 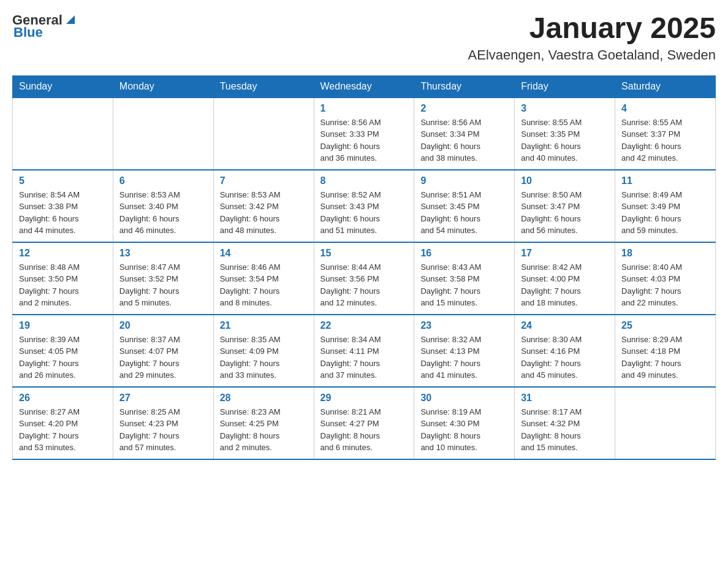 I want to click on day-info: Sunrise: 8:56 AMSunset: 3:33 PMDaylight:…, so click(x=364, y=140).